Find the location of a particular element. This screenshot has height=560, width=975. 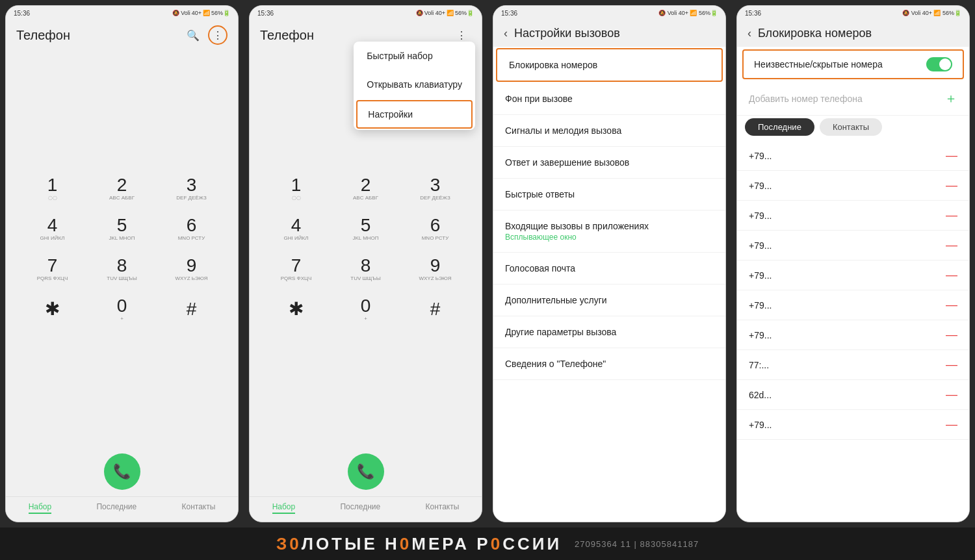

dropdown-quick-dial: Быстрый набор is located at coordinates (415, 56).